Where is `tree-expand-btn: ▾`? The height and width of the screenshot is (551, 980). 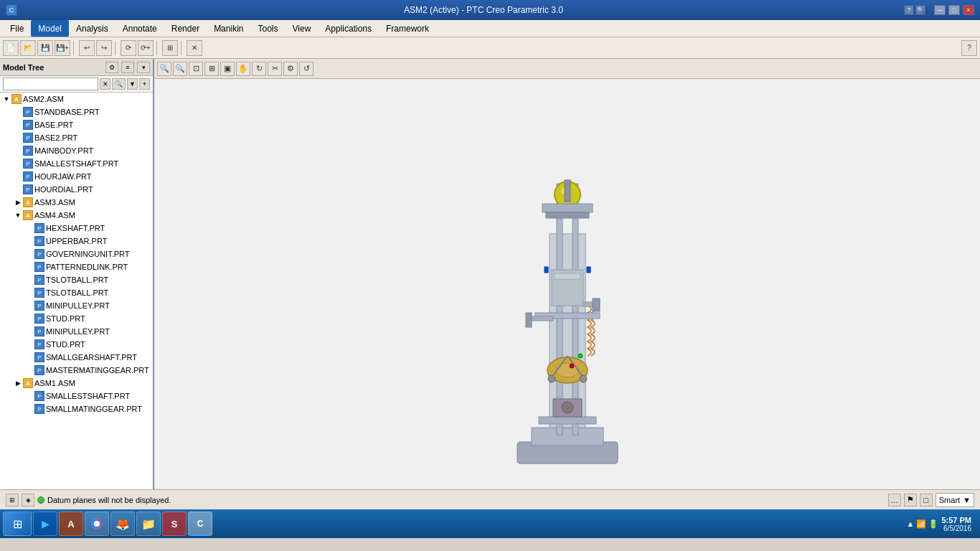 tree-expand-btn: ▾ is located at coordinates (143, 67).